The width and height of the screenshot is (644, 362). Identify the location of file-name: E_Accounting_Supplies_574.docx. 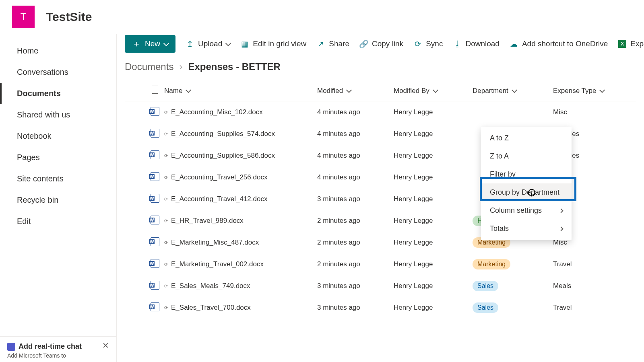
(223, 134).